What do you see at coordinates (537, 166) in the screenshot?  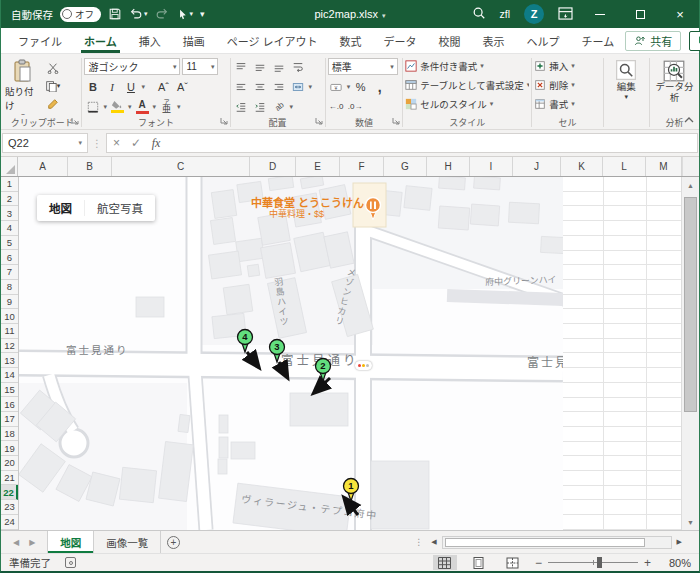 I see `column-header-J: J` at bounding box center [537, 166].